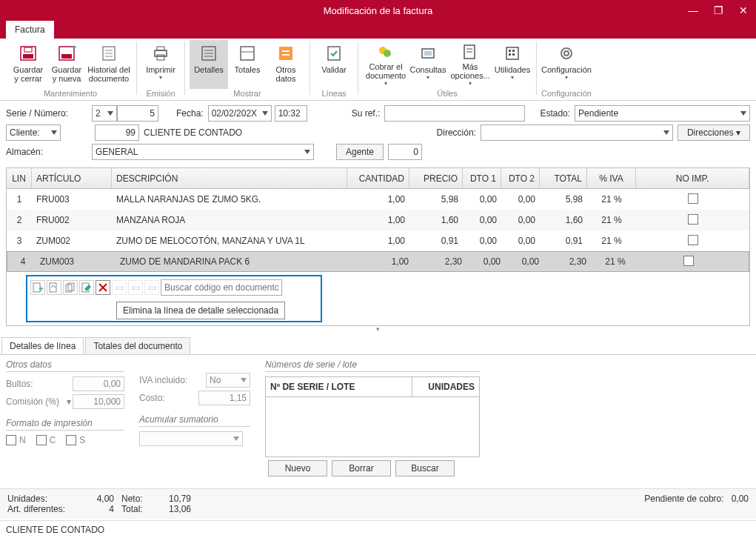 Image resolution: width=756 pixels, height=538 pixels. I want to click on delete-tooltip: Elimina la línea de detalle seleccionada, so click(201, 310).